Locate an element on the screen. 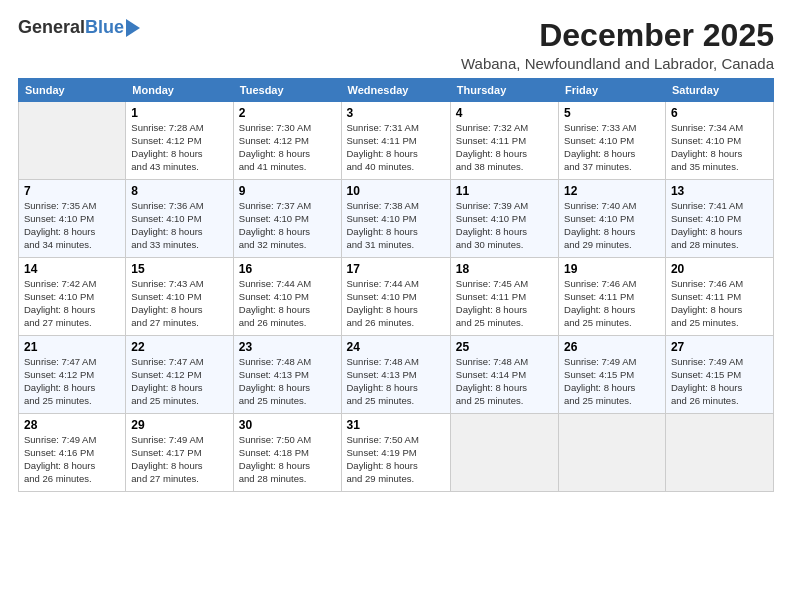  day-number: 3 is located at coordinates (396, 113).